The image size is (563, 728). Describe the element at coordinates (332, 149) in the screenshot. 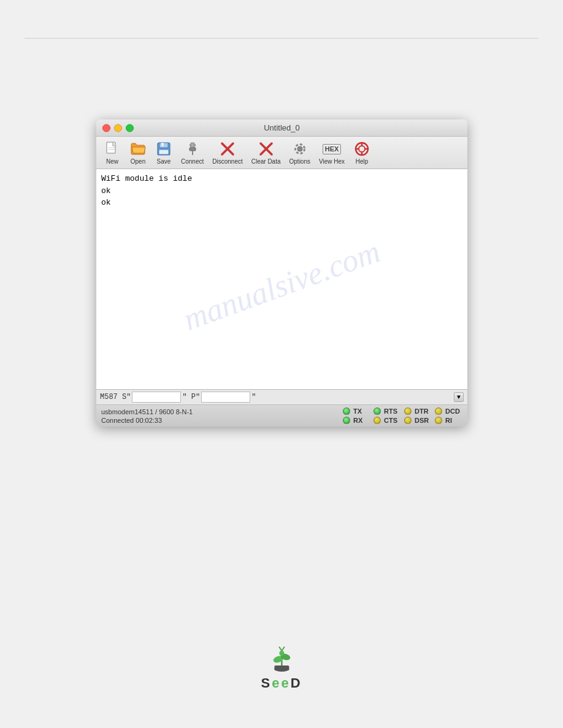

I see `hex-box-icon: HEX` at that location.